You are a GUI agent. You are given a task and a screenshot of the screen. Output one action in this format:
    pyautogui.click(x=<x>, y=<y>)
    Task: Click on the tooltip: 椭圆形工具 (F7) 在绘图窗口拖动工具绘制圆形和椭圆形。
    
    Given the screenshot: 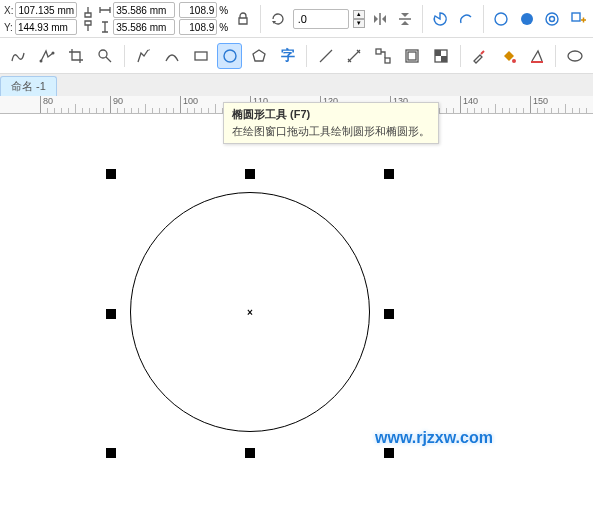 What is the action you would take?
    pyautogui.click(x=331, y=123)
    